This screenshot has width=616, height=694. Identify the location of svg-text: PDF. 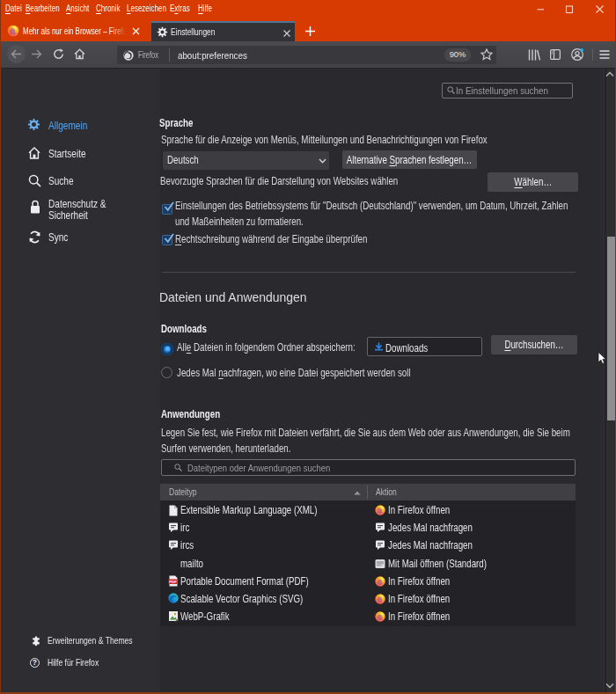
(172, 582).